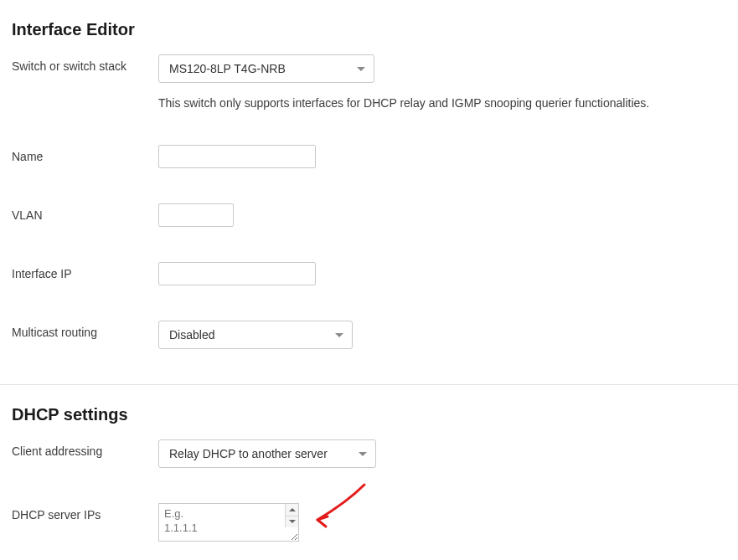 This screenshot has width=738, height=560. What do you see at coordinates (85, 330) in the screenshot?
I see `multicast-routing-label: Multicast routing` at bounding box center [85, 330].